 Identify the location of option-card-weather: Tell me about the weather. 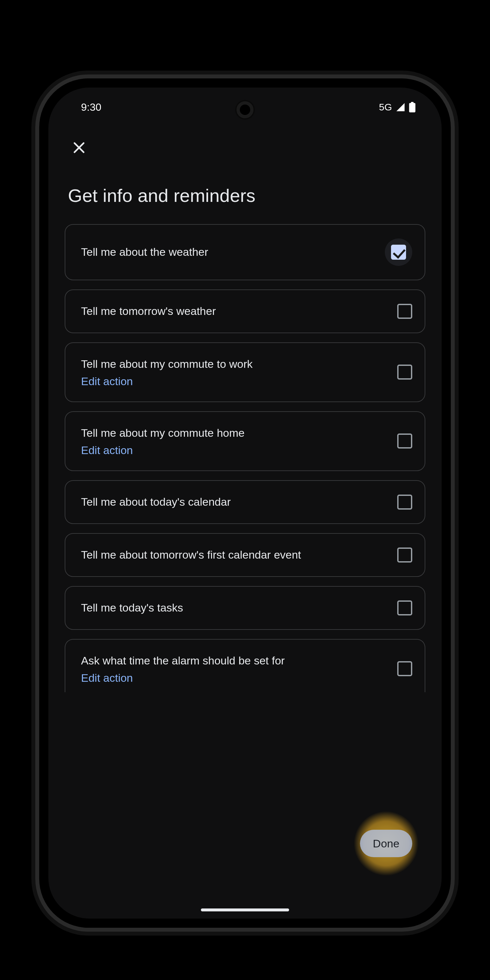
(245, 252).